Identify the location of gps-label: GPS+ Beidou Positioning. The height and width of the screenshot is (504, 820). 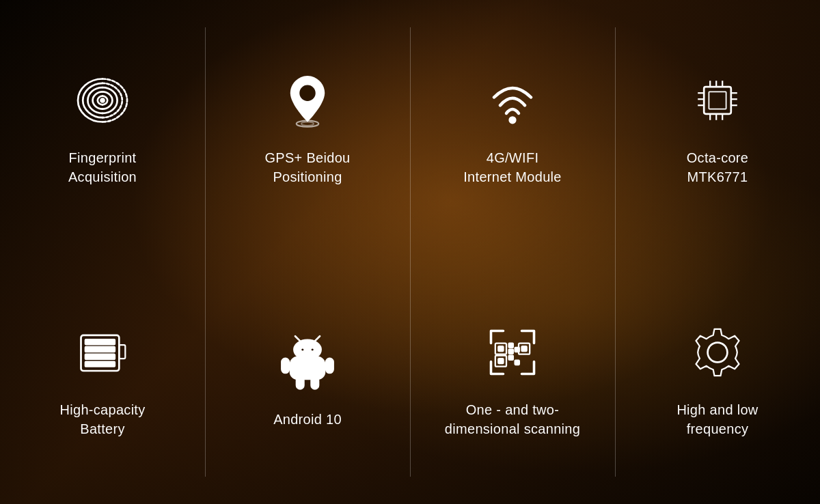
(308, 167).